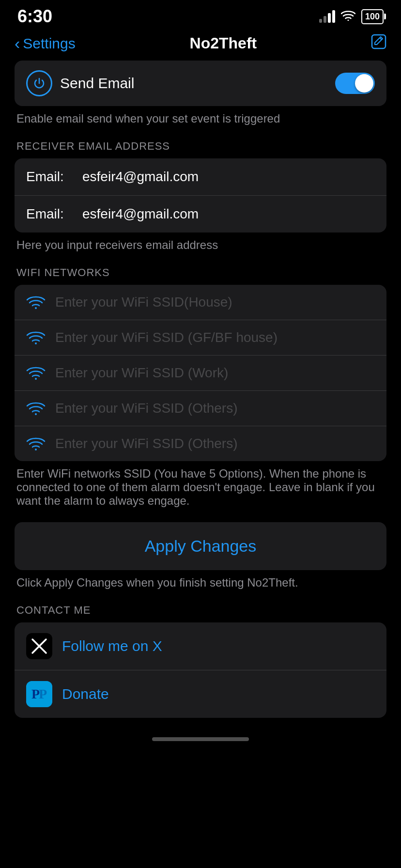 This screenshot has height=868, width=401. I want to click on wifi-section-label: WIFI NETWORKS, so click(200, 273).